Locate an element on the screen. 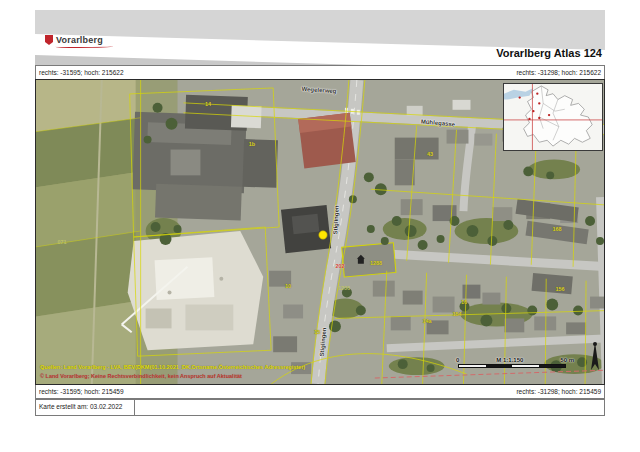 The height and width of the screenshot is (452, 640). house-number-label: 14a is located at coordinates (426, 321).